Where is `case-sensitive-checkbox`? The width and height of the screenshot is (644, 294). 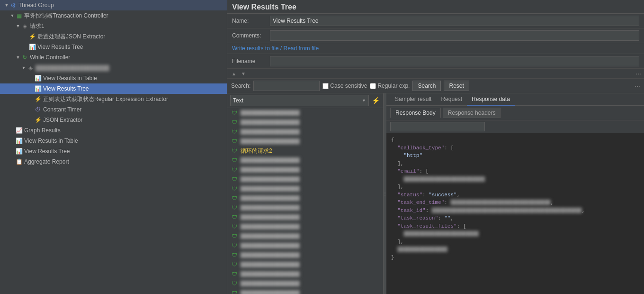 case-sensitive-checkbox is located at coordinates (326, 86).